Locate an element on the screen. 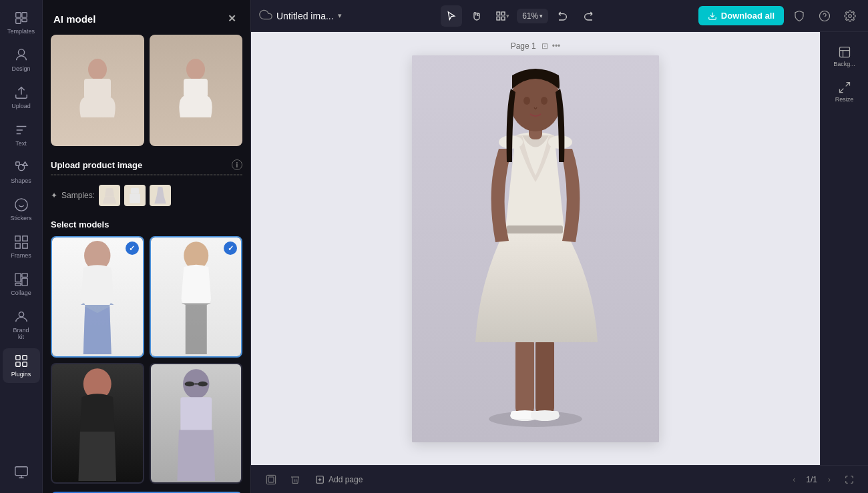 The image size is (868, 493). add-page-button: Add page is located at coordinates (339, 480).